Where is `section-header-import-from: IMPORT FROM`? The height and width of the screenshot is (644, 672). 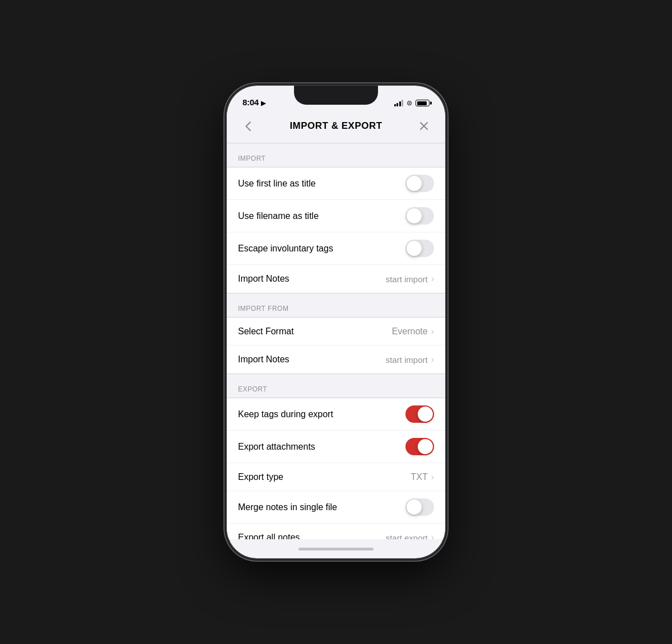 section-header-import-from: IMPORT FROM is located at coordinates (336, 305).